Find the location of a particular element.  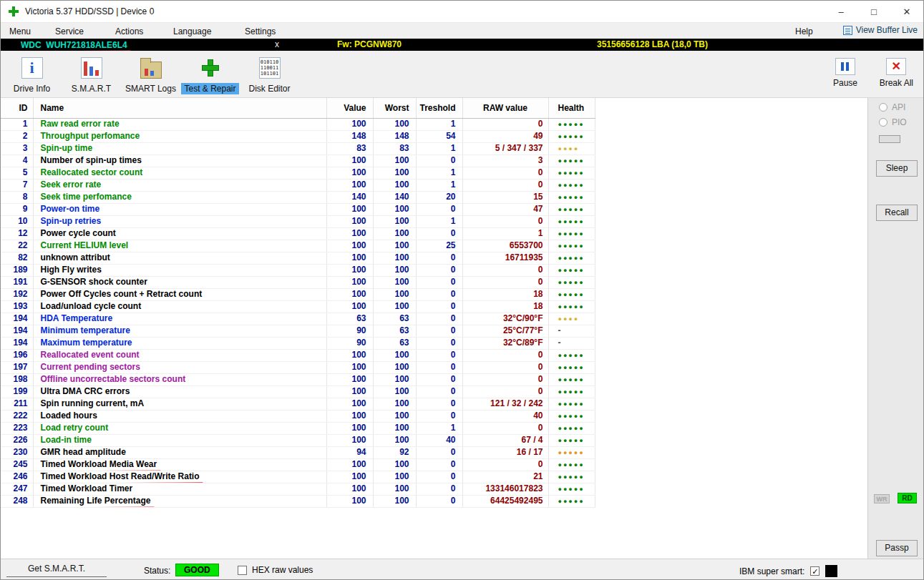

col-header-name: Name is located at coordinates (180, 108).